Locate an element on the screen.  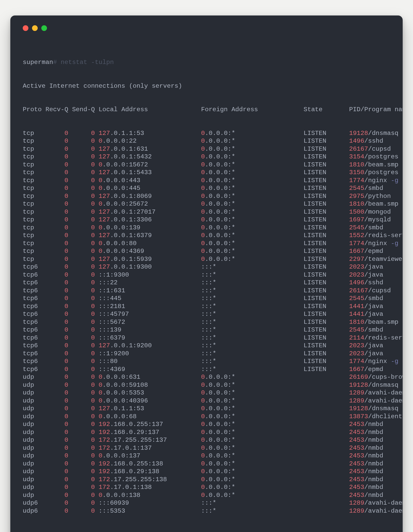
close-icon is located at coordinates (26, 28).